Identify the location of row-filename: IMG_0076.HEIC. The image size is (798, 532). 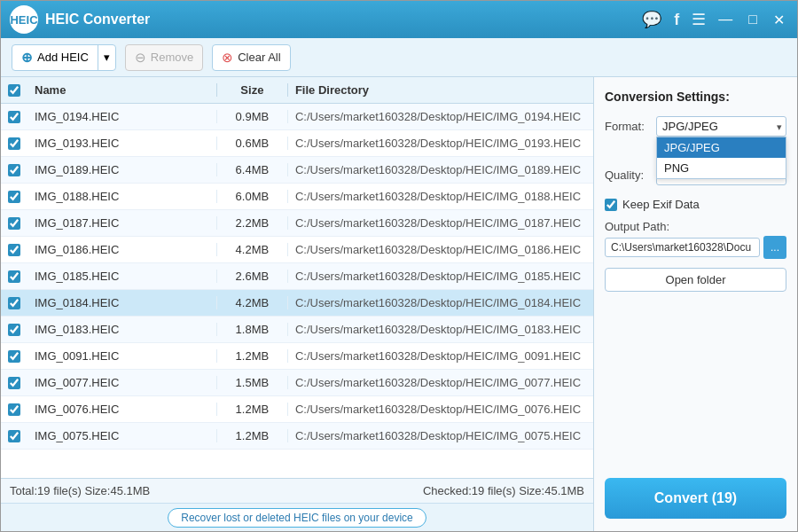
(122, 410).